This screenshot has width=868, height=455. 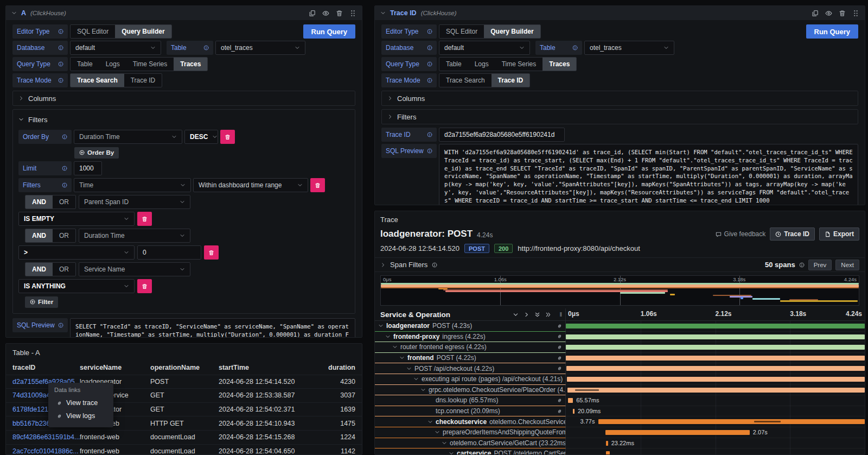 I want to click on query-type-table: Table, so click(x=454, y=64).